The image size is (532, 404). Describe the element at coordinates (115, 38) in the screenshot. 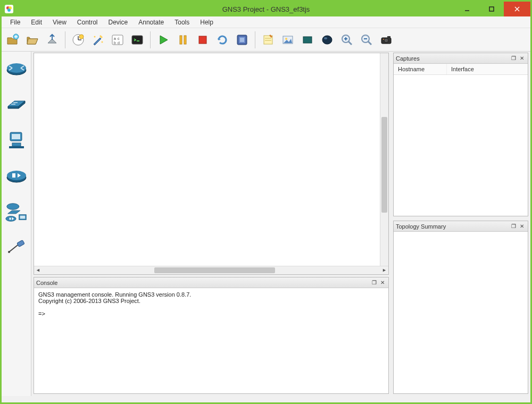

I see `svg-text: a` at that location.